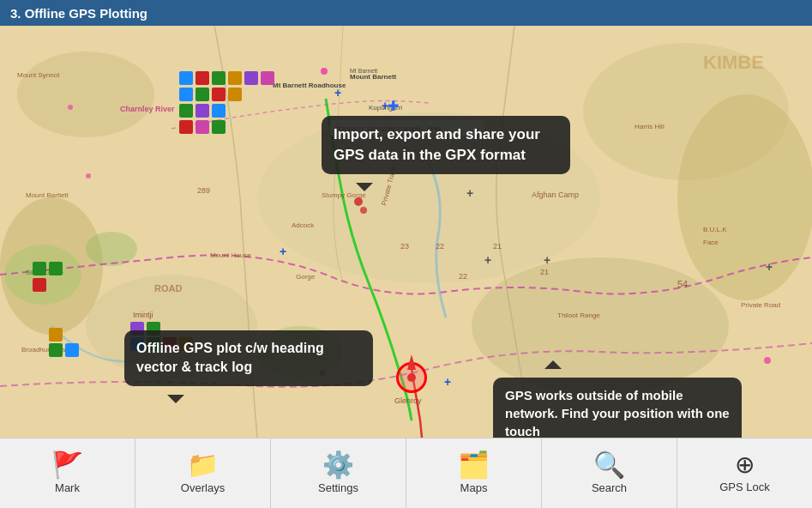  Describe the element at coordinates (204, 190) in the screenshot. I see `svg-text: 289` at that location.